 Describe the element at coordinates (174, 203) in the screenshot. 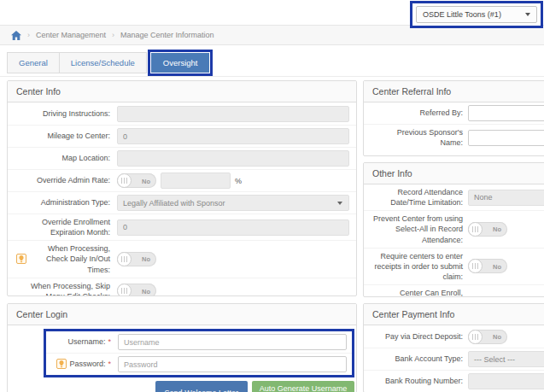

I see `administration-type-value: Legally Affiliated with Sponsor` at that location.